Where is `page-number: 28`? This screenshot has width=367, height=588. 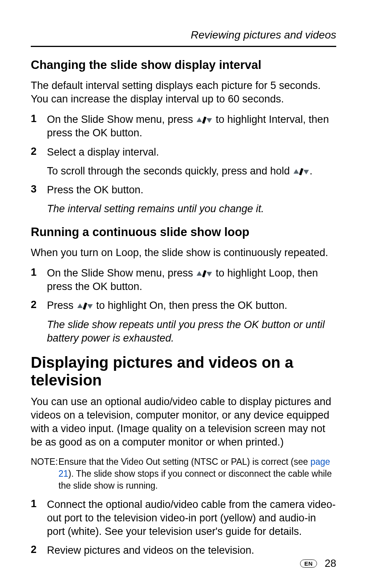
page-number: 28 is located at coordinates (330, 564).